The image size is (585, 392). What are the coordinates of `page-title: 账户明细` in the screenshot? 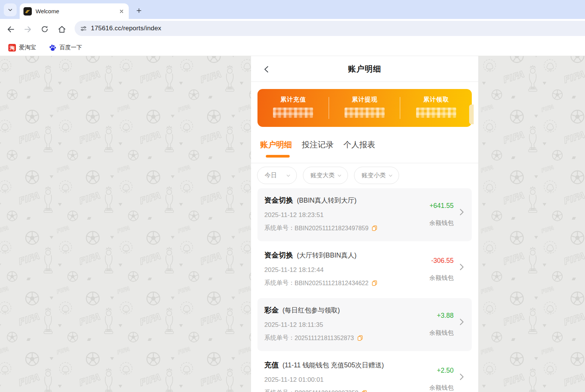 It's located at (365, 69).